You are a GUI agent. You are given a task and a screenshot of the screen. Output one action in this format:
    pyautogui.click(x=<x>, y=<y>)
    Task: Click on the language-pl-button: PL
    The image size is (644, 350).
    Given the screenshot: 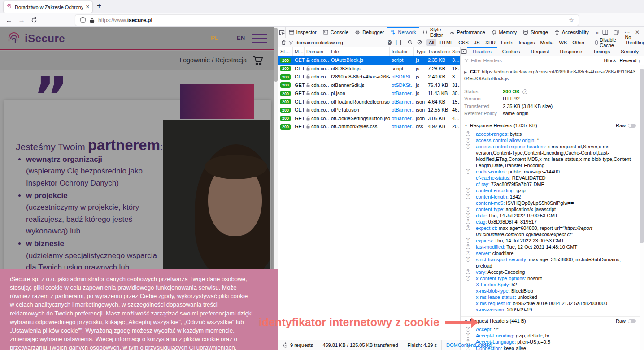 What is the action you would take?
    pyautogui.click(x=214, y=38)
    